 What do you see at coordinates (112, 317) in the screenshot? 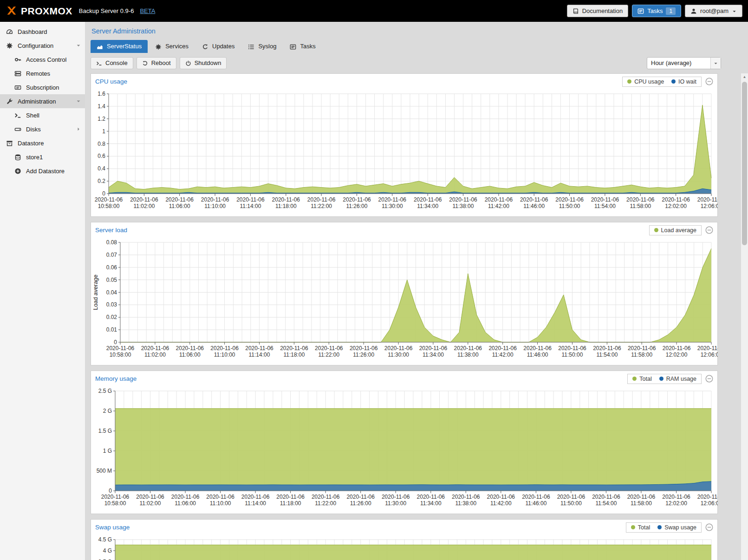
I see `svg-text: 0.02` at bounding box center [112, 317].